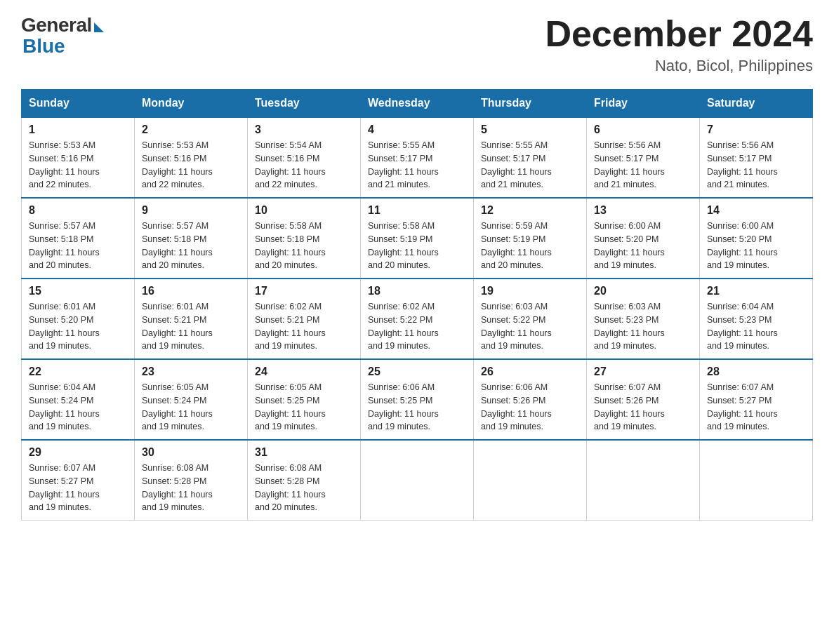 The image size is (834, 644). Describe the element at coordinates (757, 239) in the screenshot. I see `calendar-day-cell: 14Sunrise: 6:00 AM Sunset: 5:20 PM Dayli…` at that location.